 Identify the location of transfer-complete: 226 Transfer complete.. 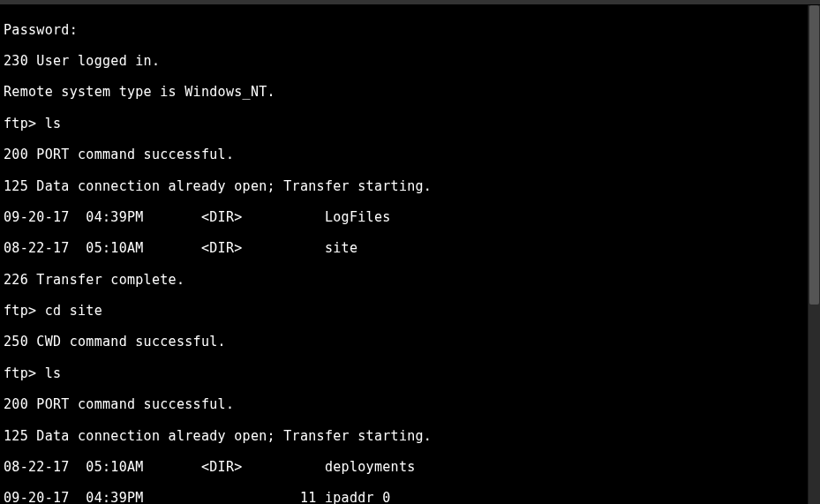
(410, 281).